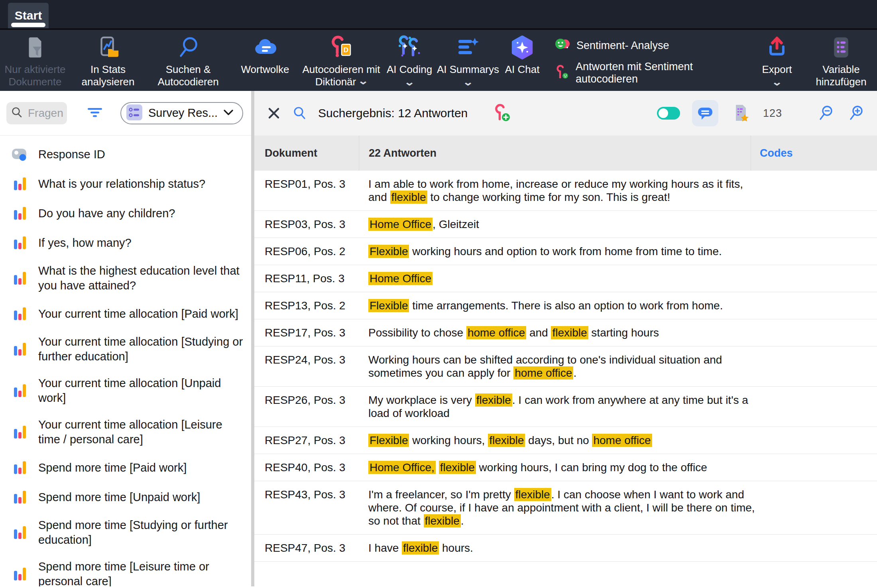 The image size is (877, 588). Describe the element at coordinates (253, 339) in the screenshot. I see `panel-divider` at that location.